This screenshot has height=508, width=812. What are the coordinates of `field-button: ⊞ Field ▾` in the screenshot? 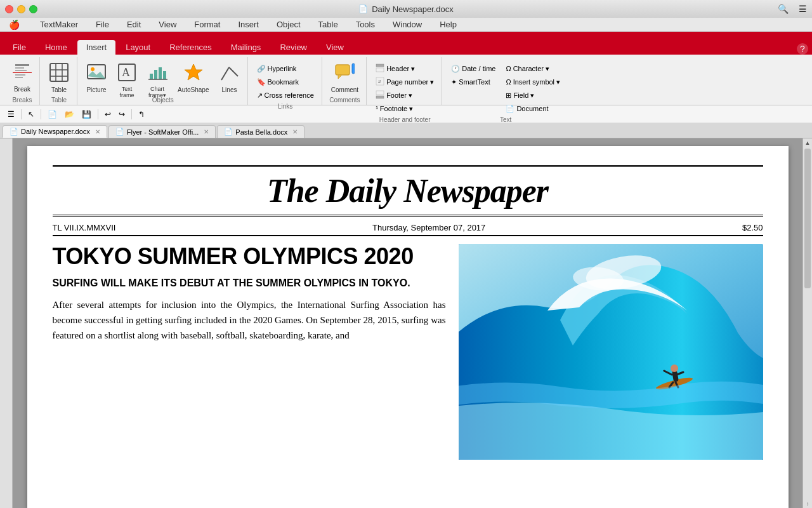 It's located at (533, 95).